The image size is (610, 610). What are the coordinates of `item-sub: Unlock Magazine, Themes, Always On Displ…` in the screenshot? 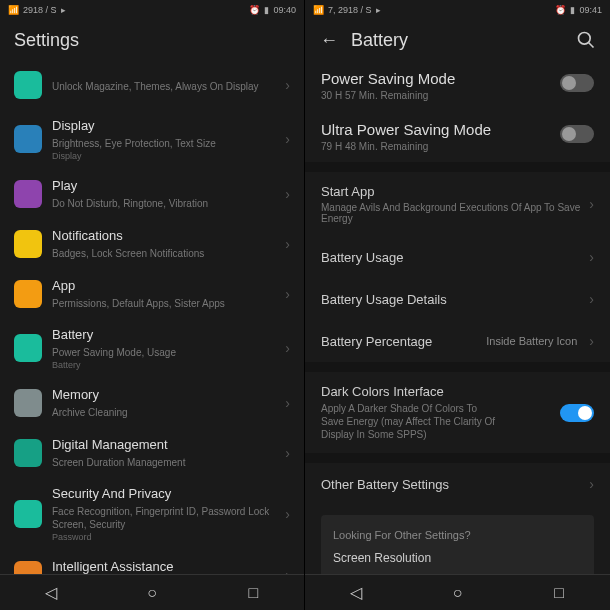 It's located at (166, 86).